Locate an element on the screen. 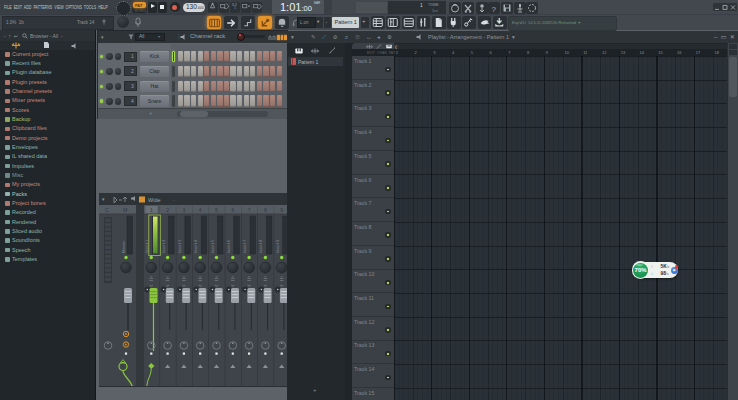 Image resolution: width=738 pixels, height=400 pixels. svg-text: Master is located at coordinates (124, 246).